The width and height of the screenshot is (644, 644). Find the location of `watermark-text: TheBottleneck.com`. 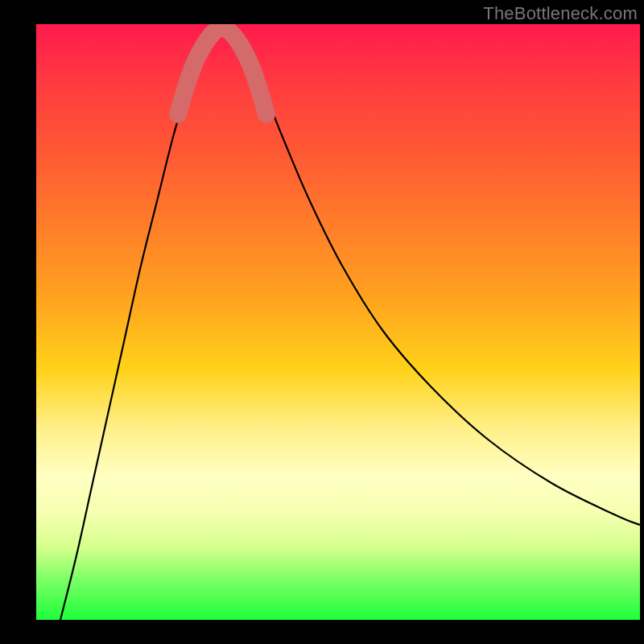

watermark-text: TheBottleneck.com is located at coordinates (560, 14).